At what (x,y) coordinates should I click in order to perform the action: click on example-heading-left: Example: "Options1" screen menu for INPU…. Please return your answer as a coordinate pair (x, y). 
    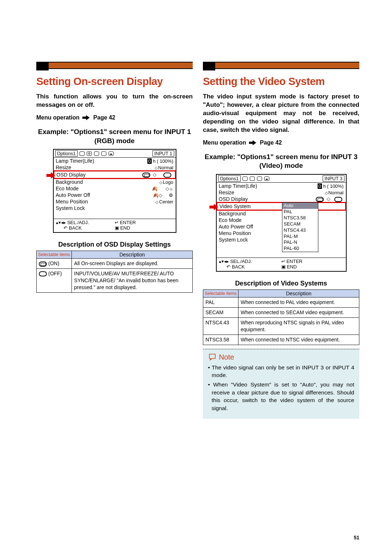
    Looking at the image, I should click on (115, 137).